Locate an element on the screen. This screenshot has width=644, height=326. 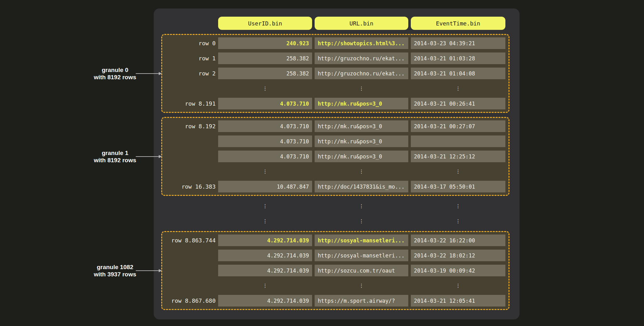
column-header-pill-url-bin: URL.bin is located at coordinates (361, 23).